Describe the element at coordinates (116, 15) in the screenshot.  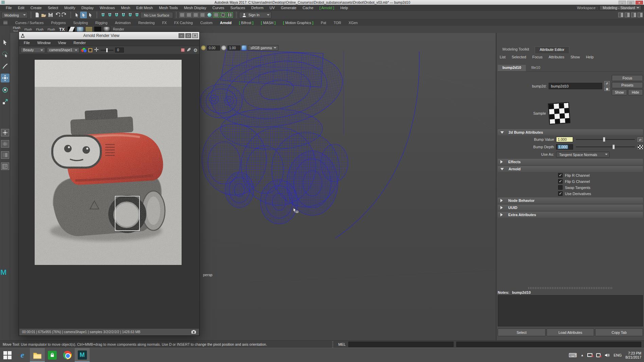
I see `snap-point-icon` at that location.